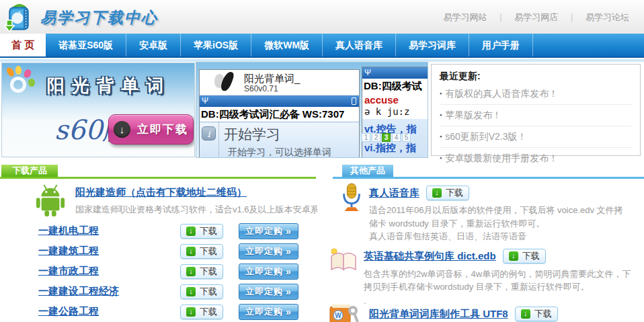 The height and width of the screenshot is (322, 644). What do you see at coordinates (280, 114) in the screenshot?
I see `phone-screenshot-1: 阳光背单词_ S60v0.71 Ψ DB:四级考试词汇必备 WS:7307 i …` at bounding box center [280, 114].